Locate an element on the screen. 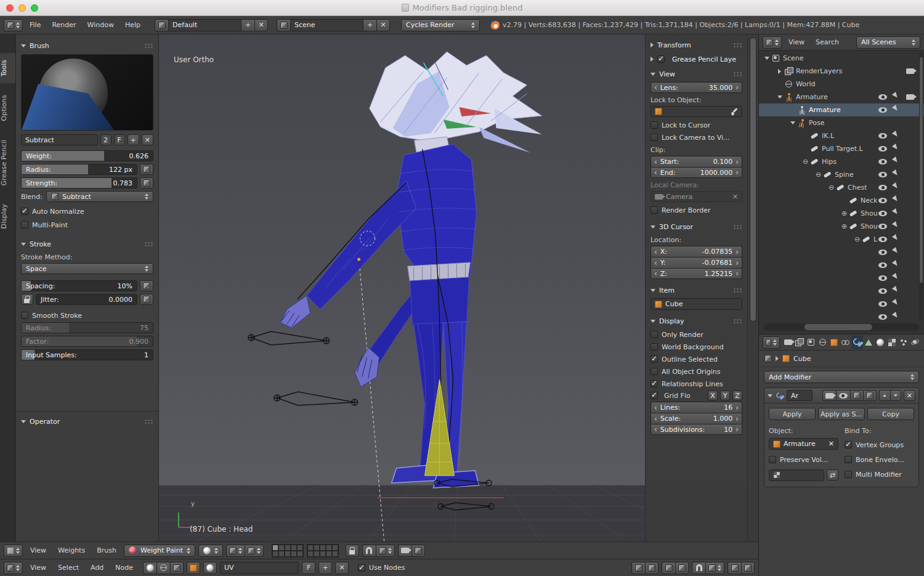  shader-type-object-toggle is located at coordinates (150, 568).